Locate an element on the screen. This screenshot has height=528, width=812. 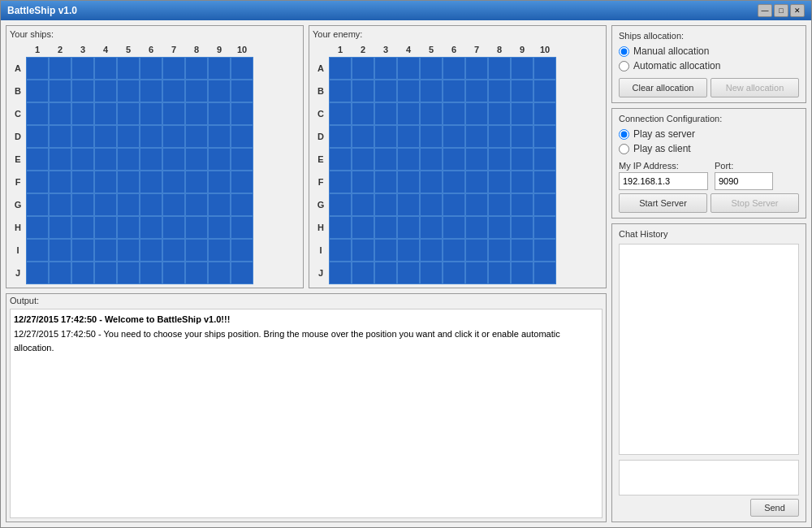
clear-allocation-button: Clear allocation is located at coordinates (663, 88).